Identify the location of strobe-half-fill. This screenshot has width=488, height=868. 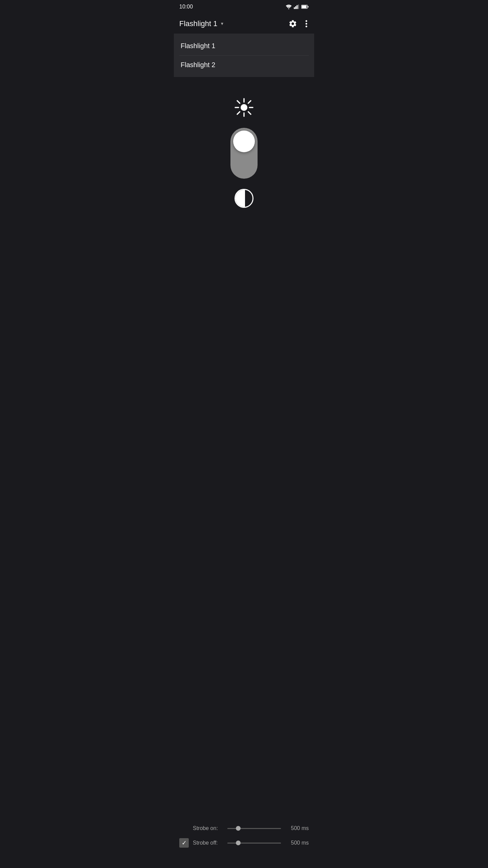
(240, 199).